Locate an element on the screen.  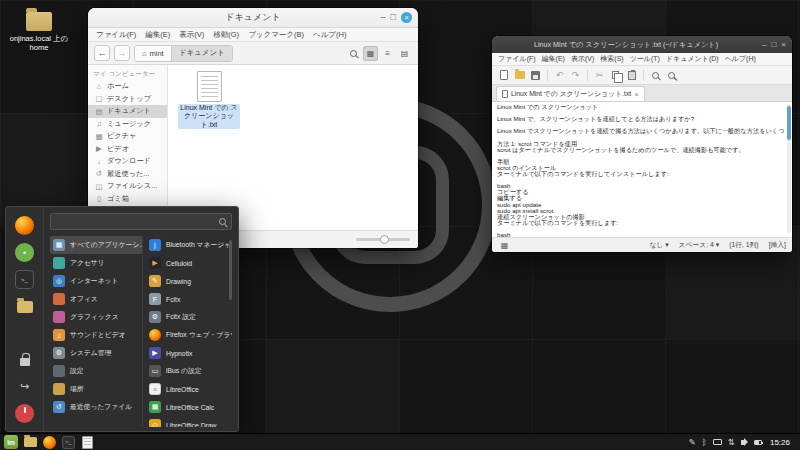
open-icon is located at coordinates (520, 76).